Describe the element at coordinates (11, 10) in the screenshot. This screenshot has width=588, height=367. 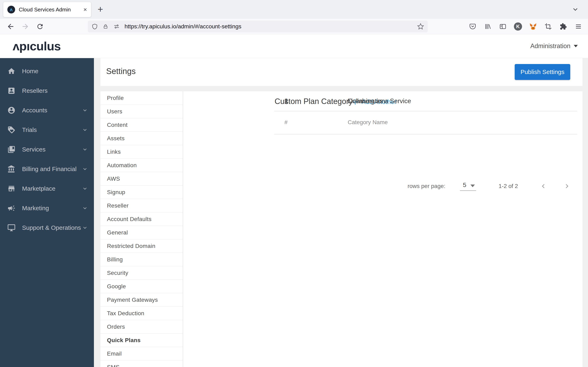
I see `site-favicon-icon: ʌ` at that location.